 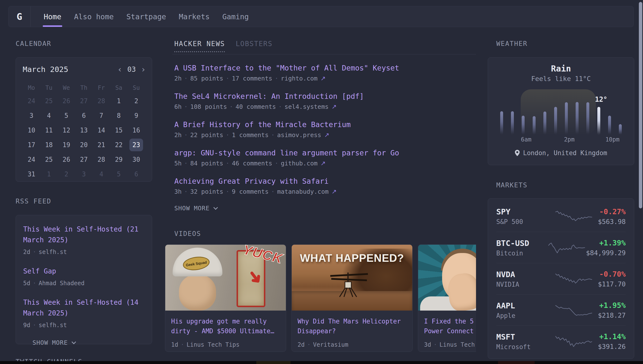 I want to click on weather-bar, so click(x=534, y=126).